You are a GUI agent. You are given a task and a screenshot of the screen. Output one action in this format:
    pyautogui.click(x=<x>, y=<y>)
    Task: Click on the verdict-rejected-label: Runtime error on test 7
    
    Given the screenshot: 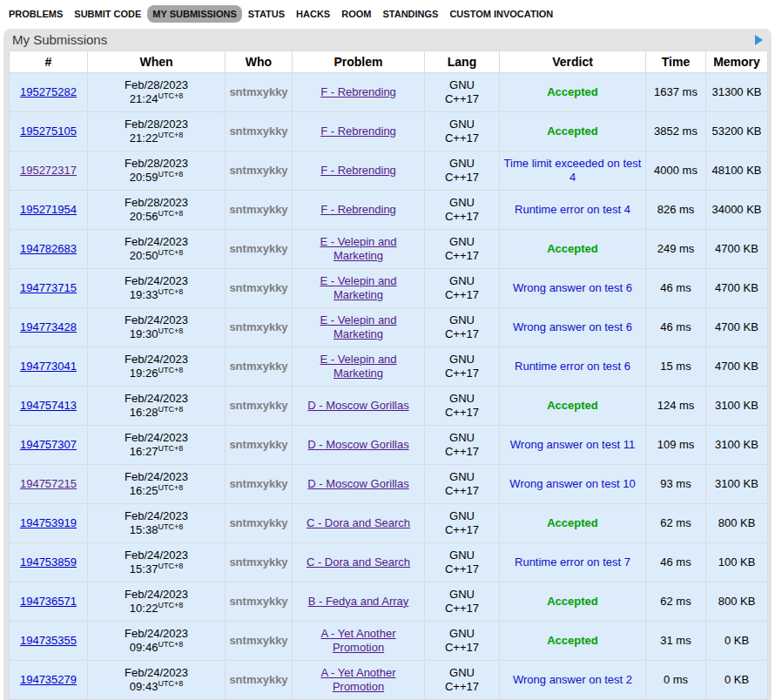 What is the action you would take?
    pyautogui.click(x=573, y=562)
    